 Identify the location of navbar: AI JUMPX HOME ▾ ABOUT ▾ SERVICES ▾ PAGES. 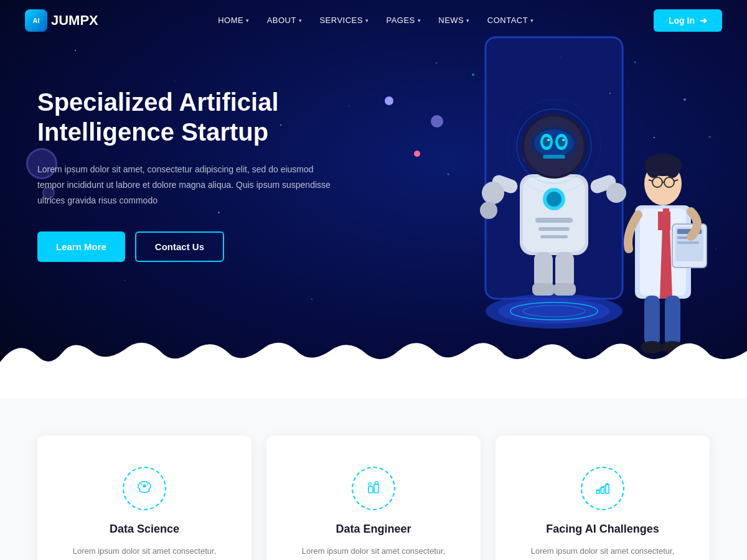
(374, 20).